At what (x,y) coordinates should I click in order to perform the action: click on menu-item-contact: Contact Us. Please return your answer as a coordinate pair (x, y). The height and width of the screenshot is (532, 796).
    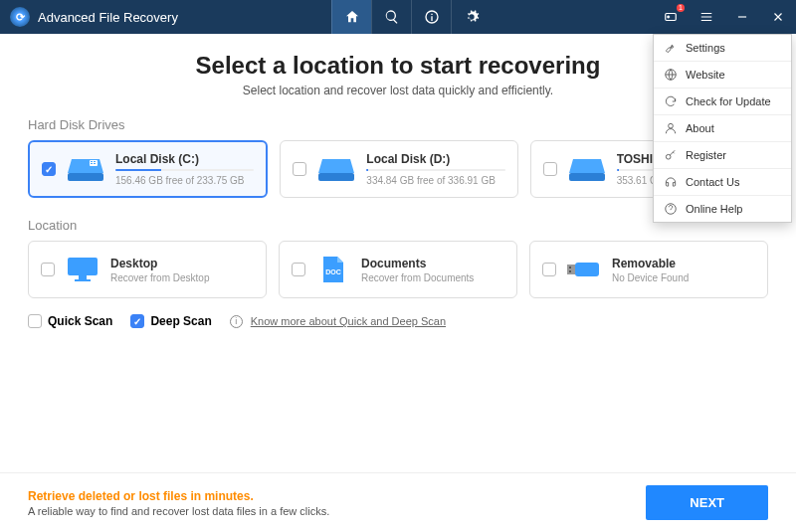
    Looking at the image, I should click on (722, 183).